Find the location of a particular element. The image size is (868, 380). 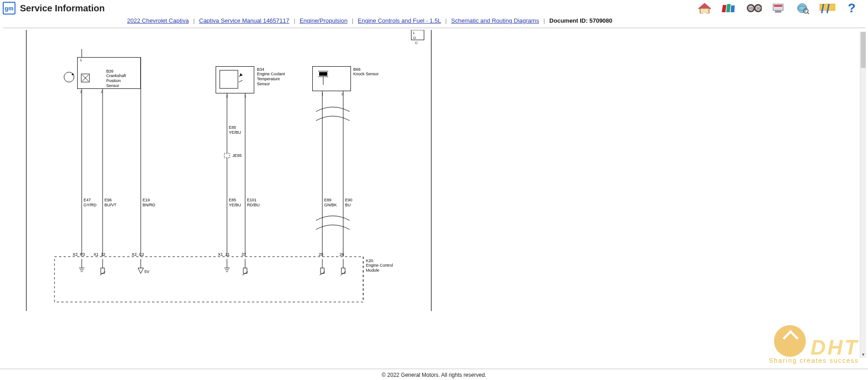

help-icon: ? is located at coordinates (852, 8).